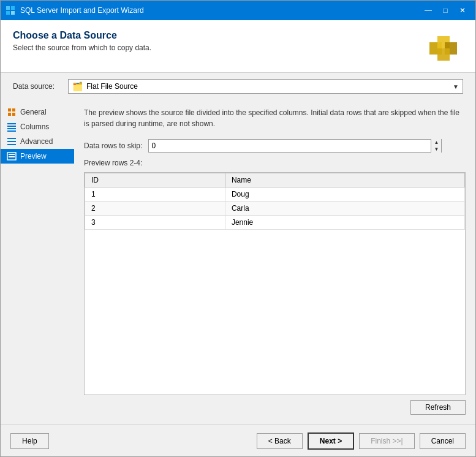 Image resolution: width=476 pixels, height=457 pixels. Describe the element at coordinates (344, 180) in the screenshot. I see `col-header-name: Name` at that location.